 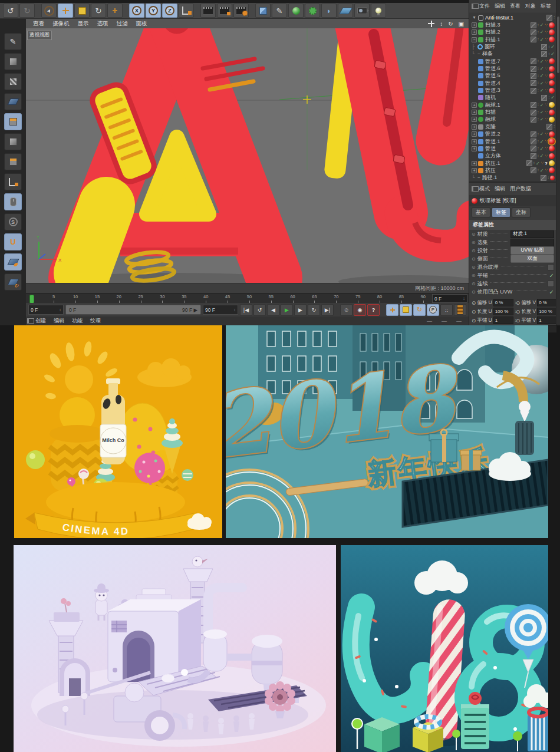 I want to click on lock-z-button: Z, so click(x=170, y=11).